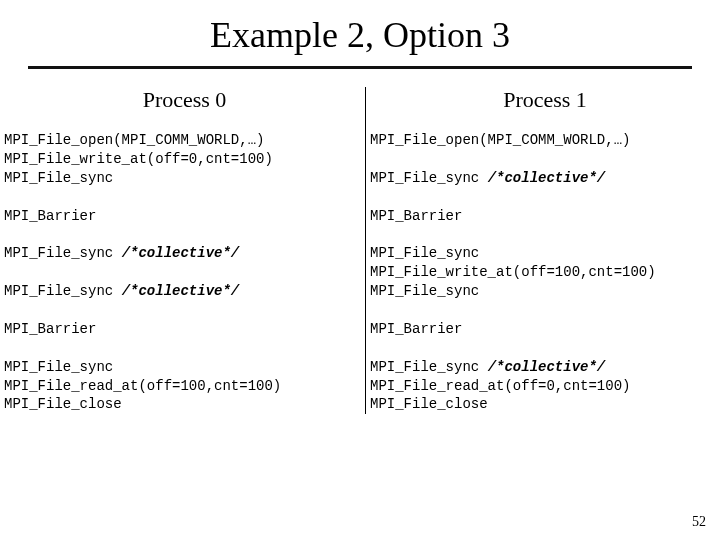 The height and width of the screenshot is (540, 720). I want to click on title-rule, so click(360, 68).